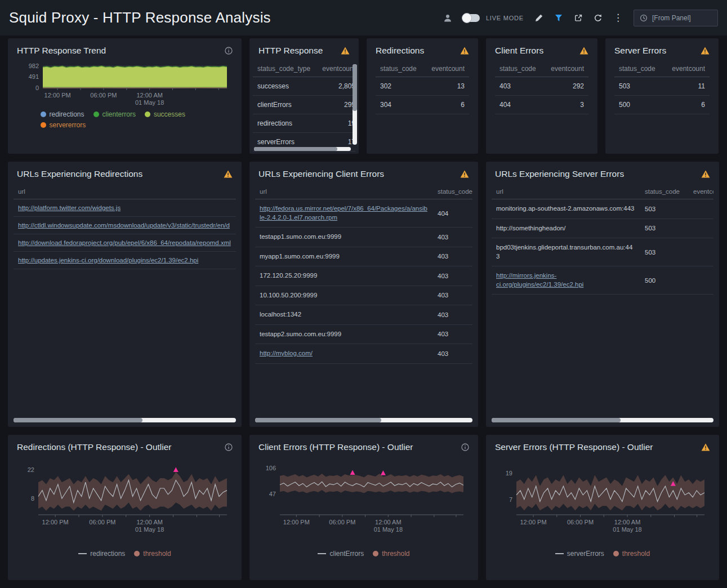 This screenshot has width=727, height=588. I want to click on table-row: 403292, so click(542, 87).